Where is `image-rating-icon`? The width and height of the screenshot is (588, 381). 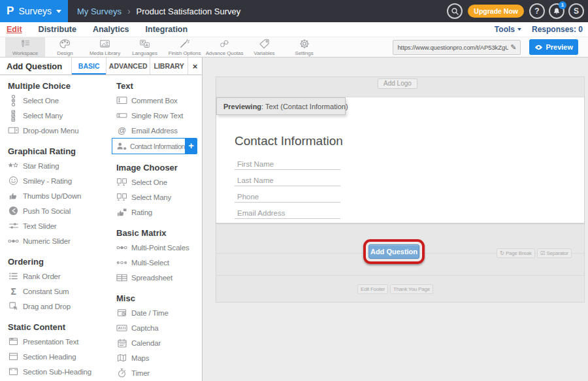
image-rating-icon is located at coordinates (122, 212).